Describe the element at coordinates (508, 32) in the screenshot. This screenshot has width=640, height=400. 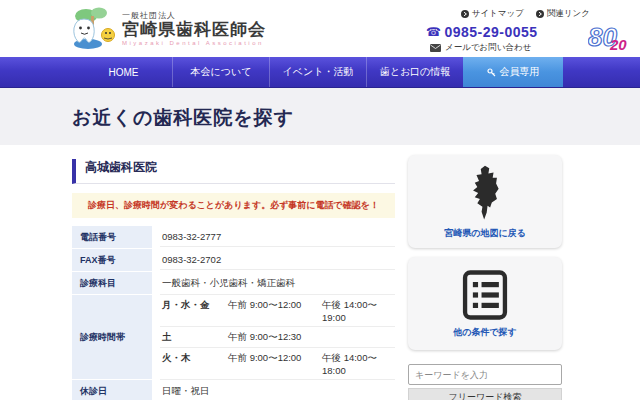
I see `phone-number: ☎ 0985-29-0055` at that location.